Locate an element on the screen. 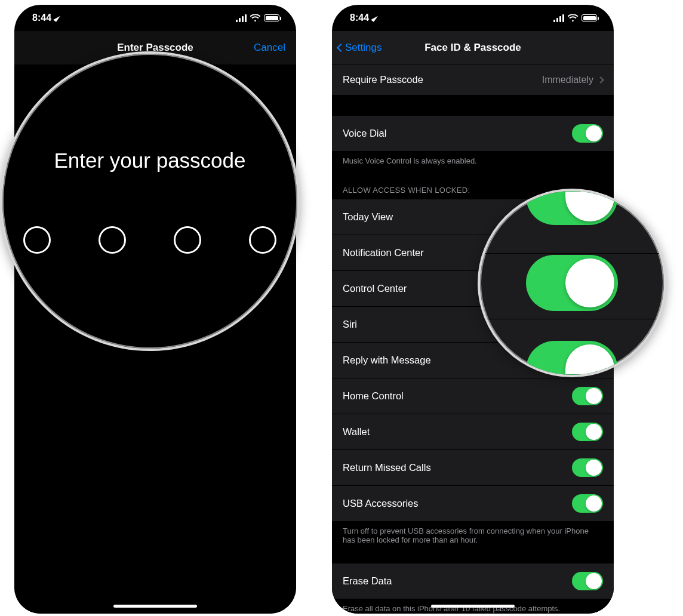 The height and width of the screenshot is (616, 683). cell-label: Return Missed Calls is located at coordinates (387, 468).